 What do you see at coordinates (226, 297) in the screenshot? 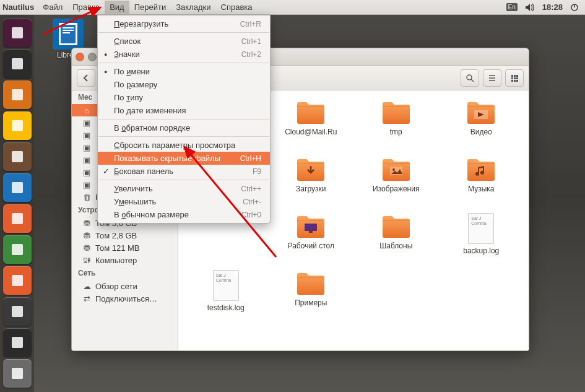
I see `file-item: Sat JCommatestdisk.log` at bounding box center [226, 297].